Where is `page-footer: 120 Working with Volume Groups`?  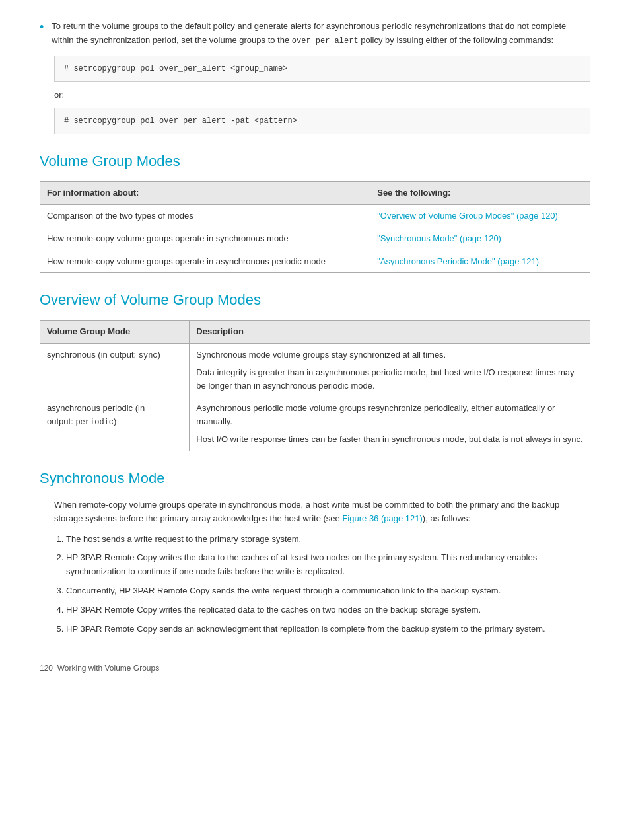
page-footer: 120 Working with Volume Groups is located at coordinates (315, 668).